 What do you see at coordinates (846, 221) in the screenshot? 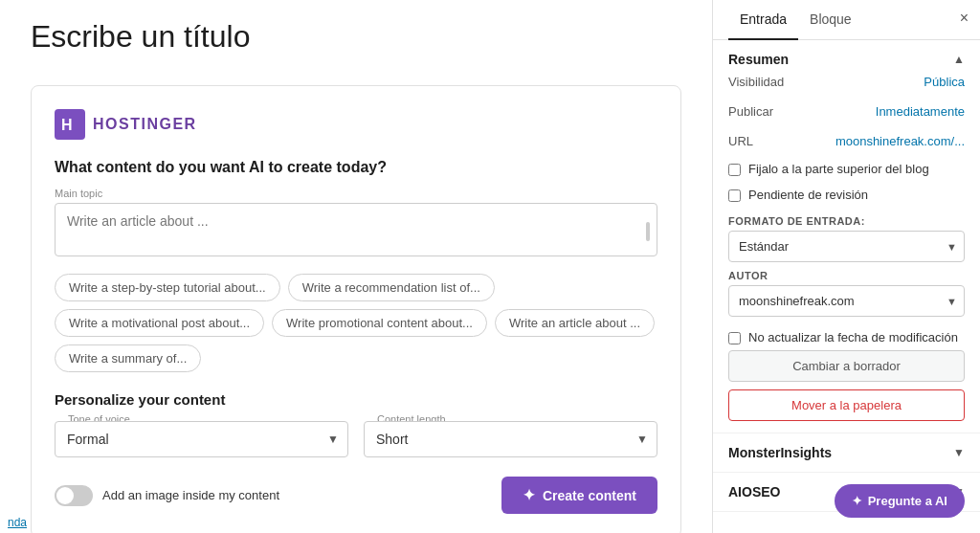
I see `format-label: FORMATO DE ENTRADA:` at bounding box center [846, 221].